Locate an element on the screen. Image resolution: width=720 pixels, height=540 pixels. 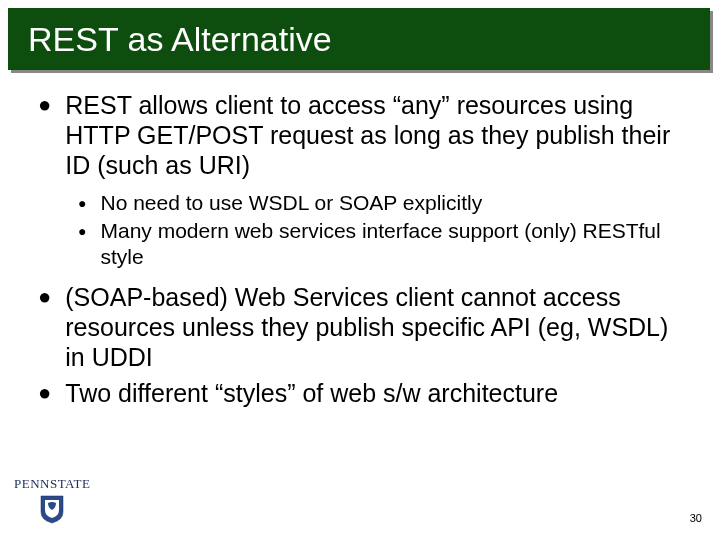
bullet-text: No need to use WSDL or SOAP explicitly is located at coordinates (291, 203).